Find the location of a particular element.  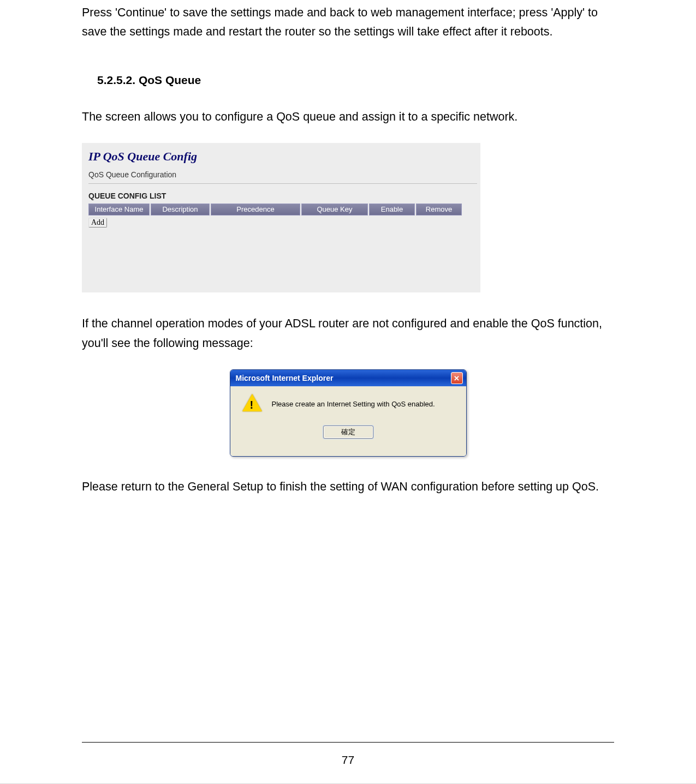

queue-list-label: QUEUE CONFIG LIST is located at coordinates (284, 196).